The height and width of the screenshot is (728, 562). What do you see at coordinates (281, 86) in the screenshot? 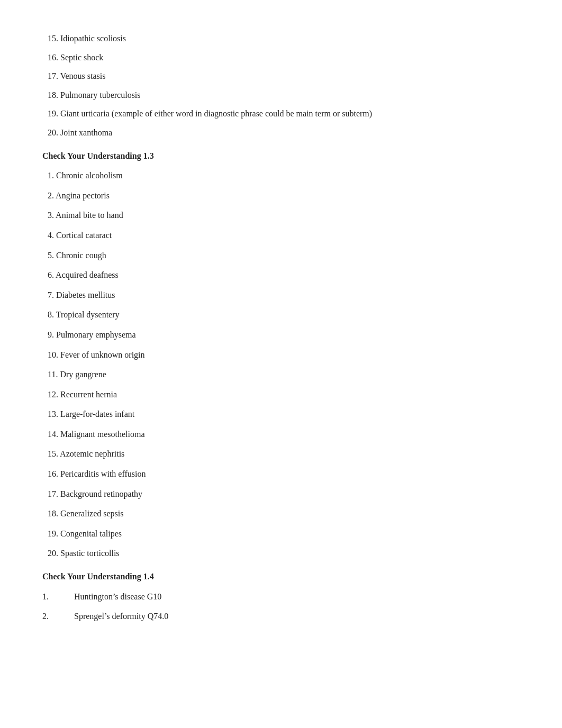
I see `section1-list: 15. Idiopathic scoliosis16. Septic shock…` at bounding box center [281, 86].